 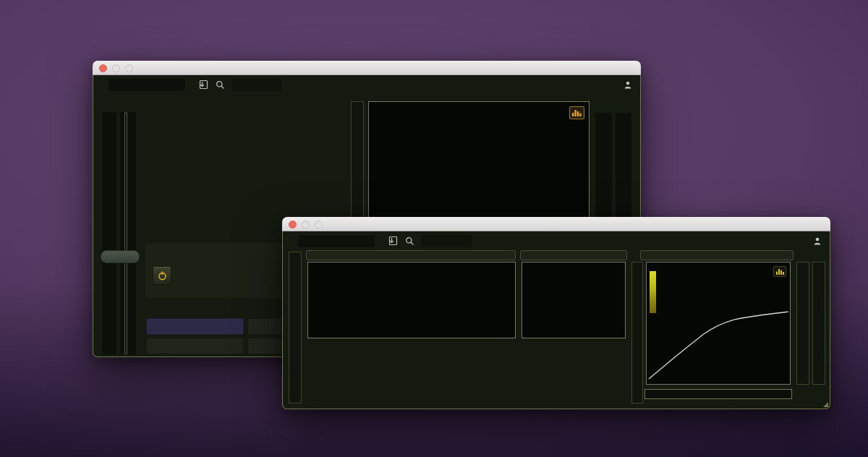 What do you see at coordinates (120, 257) in the screenshot?
I see `pre-fader-handle` at bounding box center [120, 257].